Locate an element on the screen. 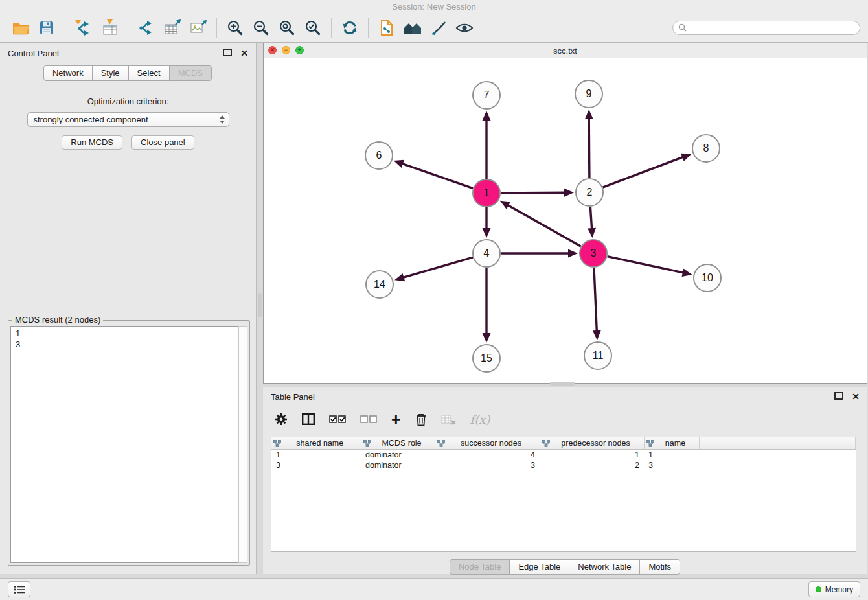  import-table-button is located at coordinates (109, 28).